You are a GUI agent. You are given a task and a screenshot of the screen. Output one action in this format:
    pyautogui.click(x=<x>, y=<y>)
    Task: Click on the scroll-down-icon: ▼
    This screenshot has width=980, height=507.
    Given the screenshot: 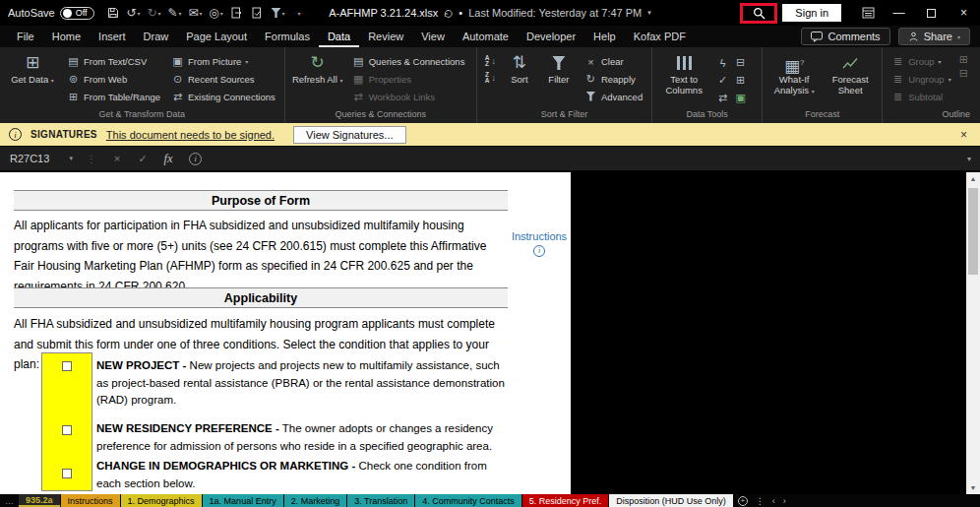 What is the action you would take?
    pyautogui.click(x=973, y=488)
    